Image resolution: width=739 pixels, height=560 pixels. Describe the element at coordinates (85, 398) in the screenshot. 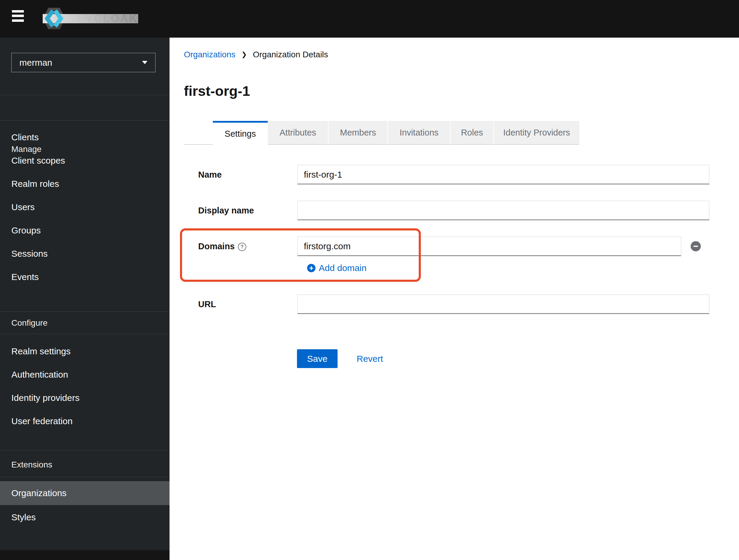

I see `sidebar-item-identity-providers: Identity providers` at that location.